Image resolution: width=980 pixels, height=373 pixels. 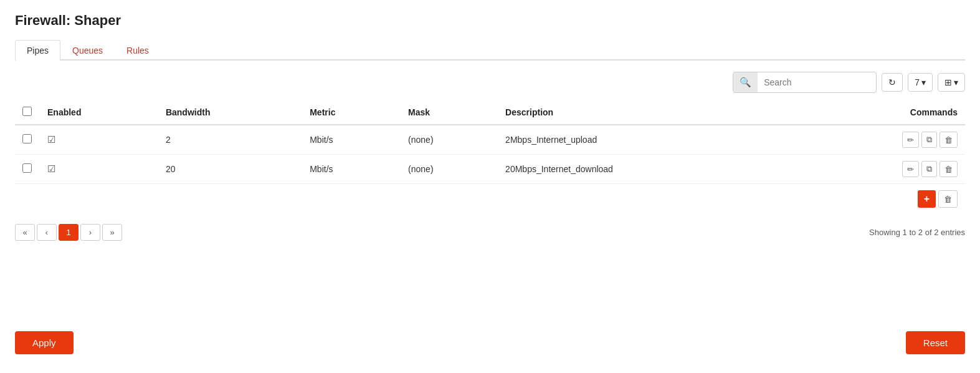 What do you see at coordinates (920, 82) in the screenshot?
I see `count-button: 7 ▾` at bounding box center [920, 82].